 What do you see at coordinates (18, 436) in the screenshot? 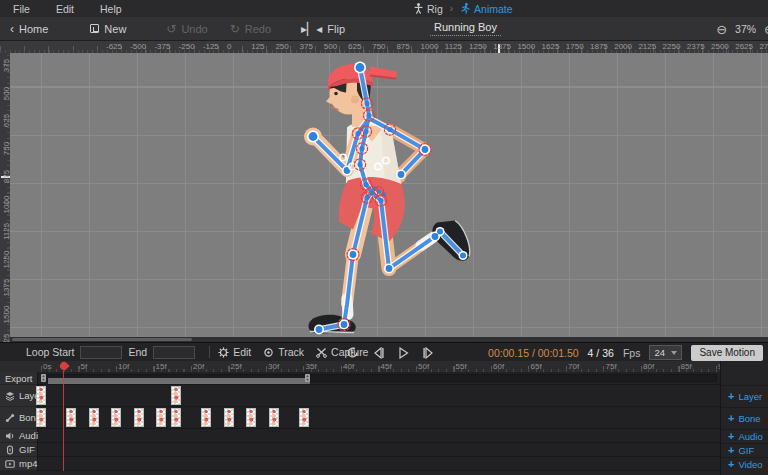
I see `track-label-audio: Audio` at bounding box center [18, 436].